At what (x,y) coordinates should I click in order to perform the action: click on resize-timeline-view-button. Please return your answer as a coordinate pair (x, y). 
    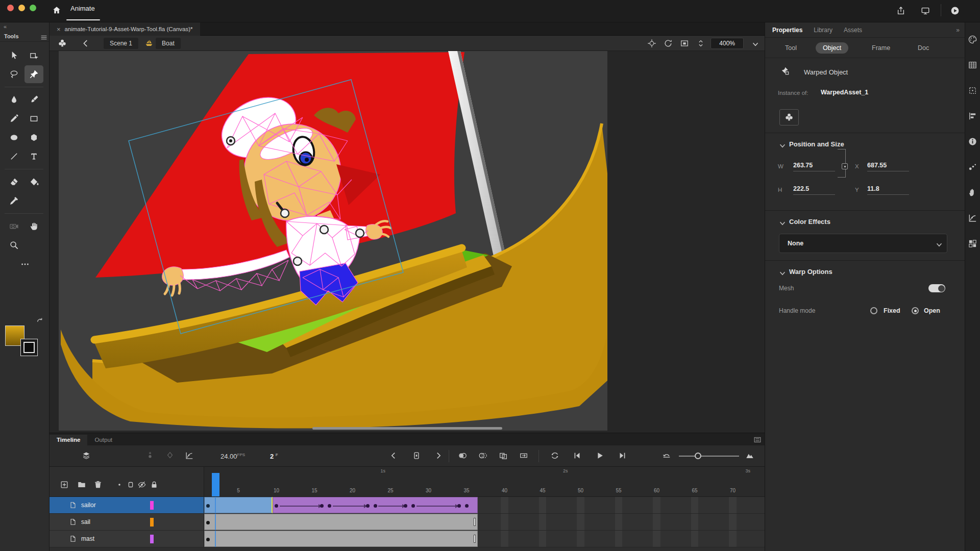
    Looking at the image, I should click on (750, 456).